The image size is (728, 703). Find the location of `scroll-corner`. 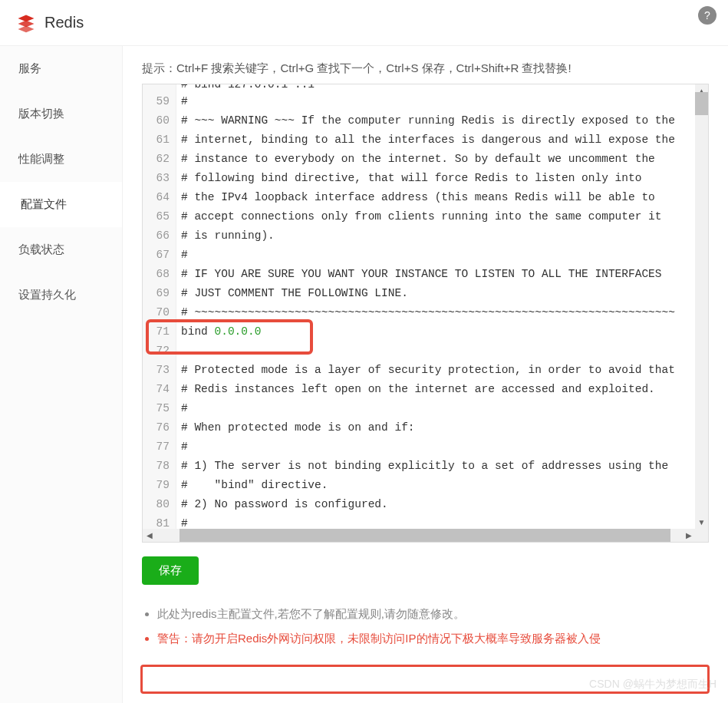

scroll-corner is located at coordinates (701, 536).